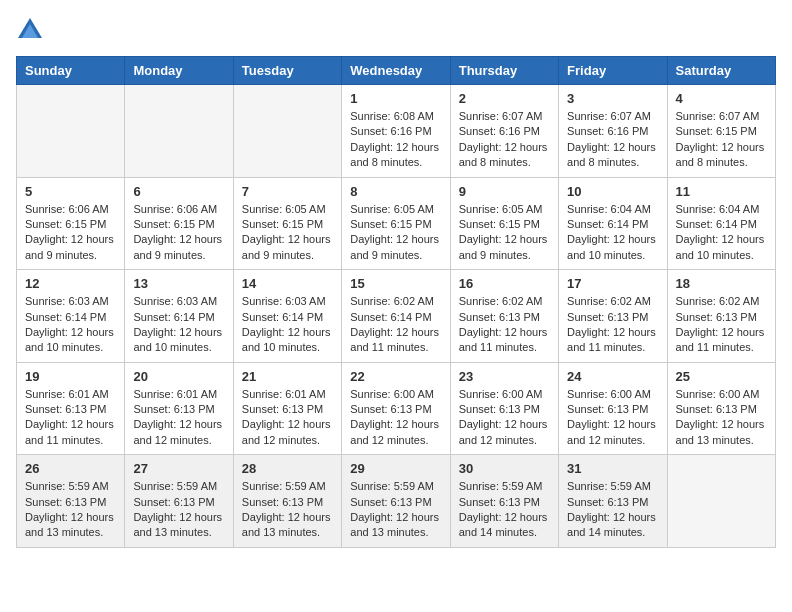 The image size is (792, 612). What do you see at coordinates (287, 408) in the screenshot?
I see `table-row: 21Sunrise: 6:01 AMSunset: 6:13 PMDayligh…` at bounding box center [287, 408].